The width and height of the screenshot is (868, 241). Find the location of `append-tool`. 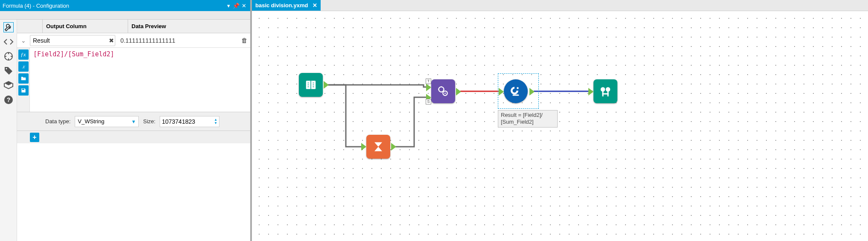

append-tool is located at coordinates (443, 91).